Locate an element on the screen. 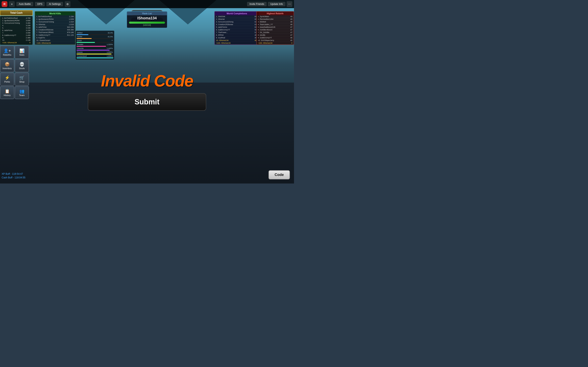  cash-lb-row: 7. 3.098 is located at coordinates (16, 33).